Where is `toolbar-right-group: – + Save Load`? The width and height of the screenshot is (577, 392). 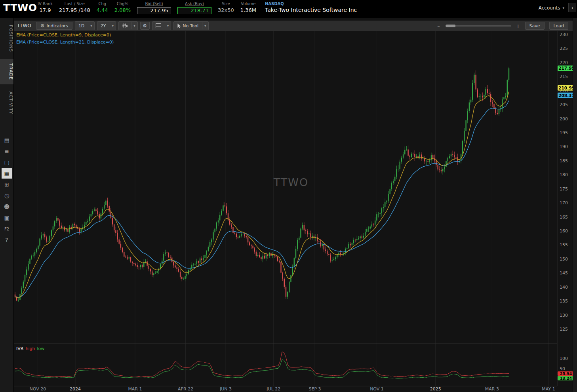 toolbar-right-group: – + Save Load is located at coordinates (503, 26).